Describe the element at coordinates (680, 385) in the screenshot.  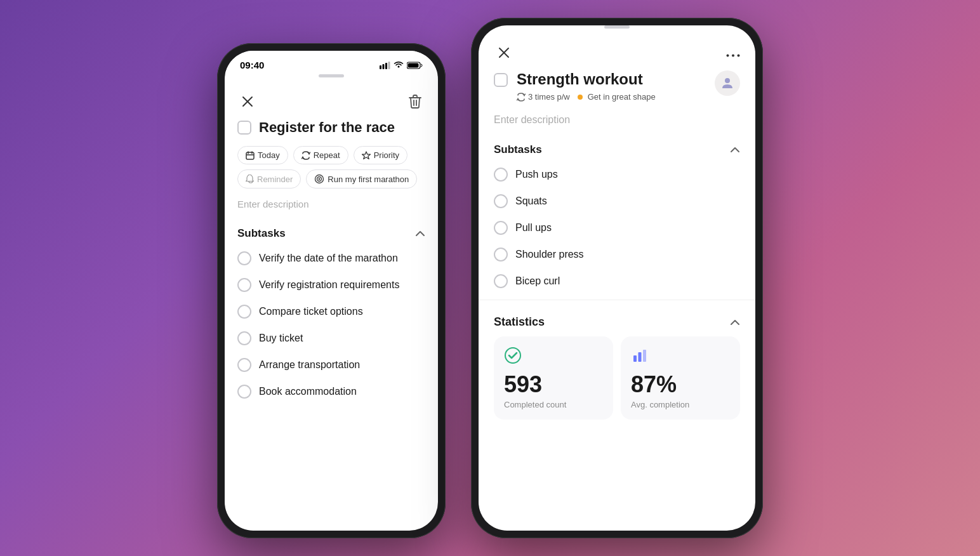
I see `avg-completion-value: 87%` at that location.